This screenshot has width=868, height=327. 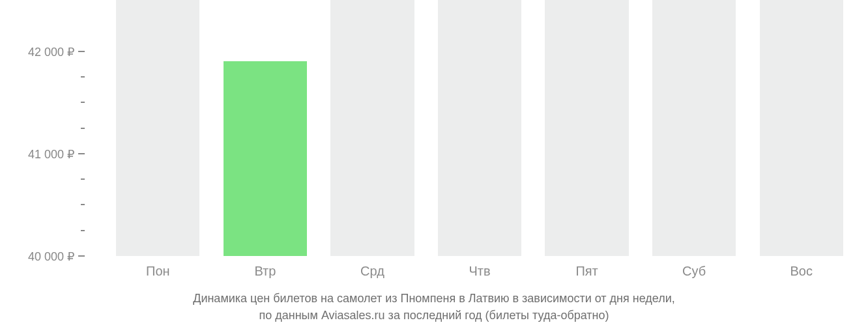 What do you see at coordinates (480, 271) in the screenshot?
I see `x-axis-label: Чтв` at bounding box center [480, 271].